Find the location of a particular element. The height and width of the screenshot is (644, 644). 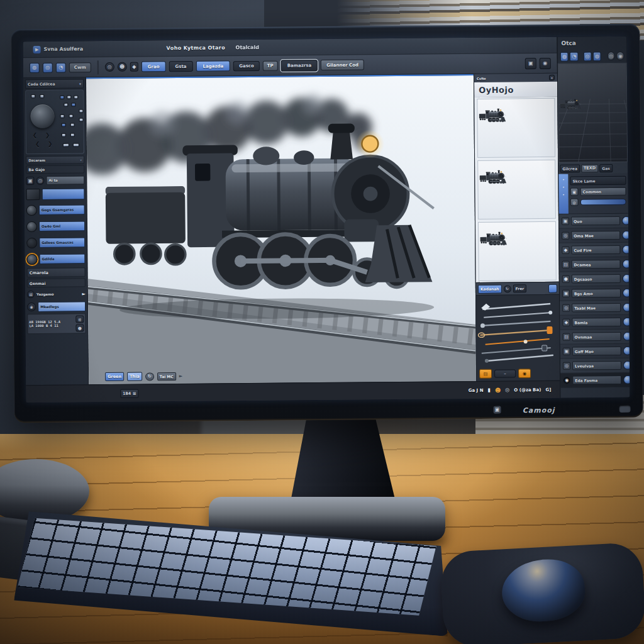

view-grey-button-2: ◉ is located at coordinates (620, 56).